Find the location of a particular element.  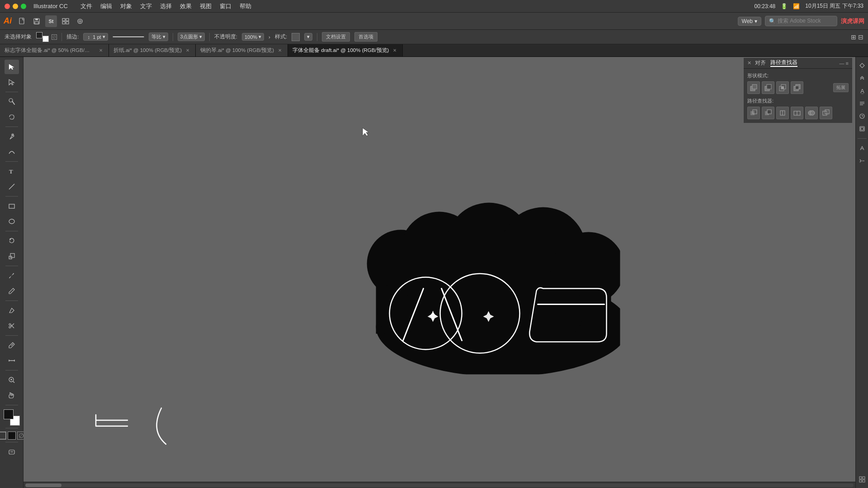

preferences-button: 首选项 is located at coordinates (366, 37).